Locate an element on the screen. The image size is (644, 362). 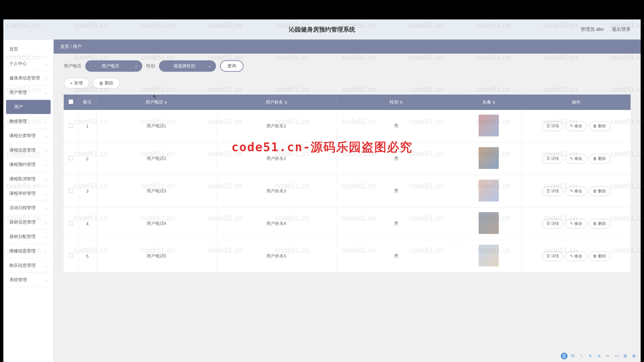
tool-icon: °, is located at coordinates (582, 356).